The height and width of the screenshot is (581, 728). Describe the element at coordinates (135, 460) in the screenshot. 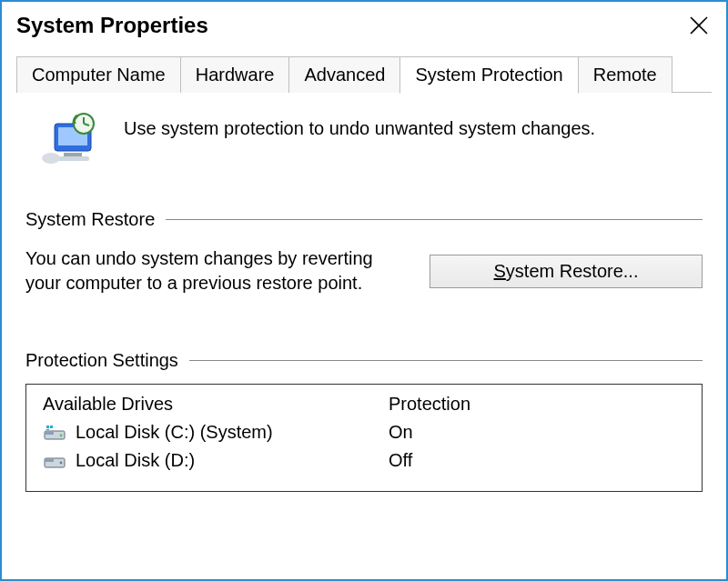

I see `drive-name: Local Disk (D:)` at that location.